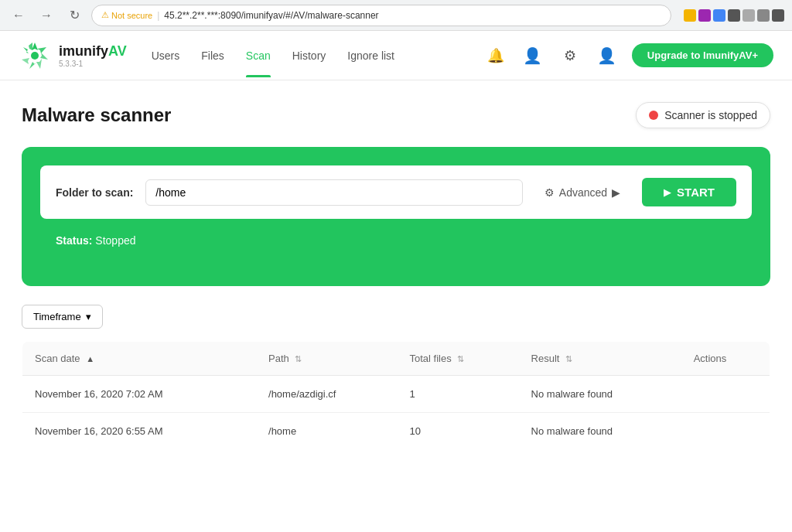  What do you see at coordinates (725, 359) in the screenshot?
I see `col-actions: Actions` at bounding box center [725, 359].